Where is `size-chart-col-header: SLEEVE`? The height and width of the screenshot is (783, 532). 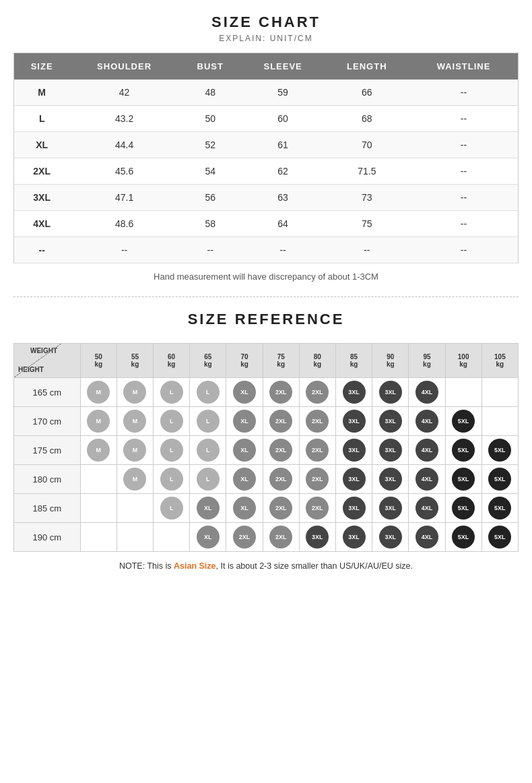 size-chart-col-header: SLEEVE is located at coordinates (283, 67).